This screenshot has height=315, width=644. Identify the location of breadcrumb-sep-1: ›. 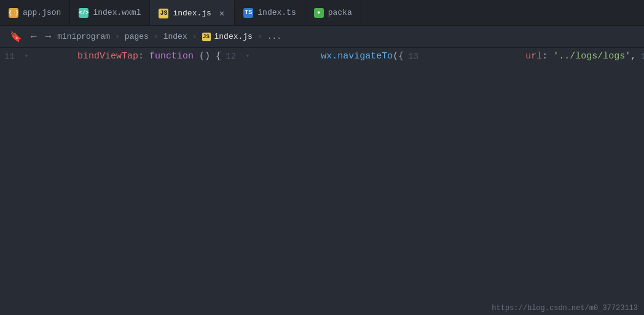
(117, 37).